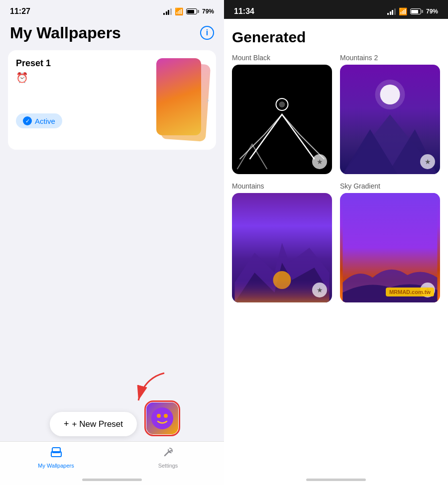 Image resolution: width=448 pixels, height=485 pixels. What do you see at coordinates (390, 114) in the screenshot?
I see `wallpaper-item-mountains2: Mountains 2 ★` at bounding box center [390, 114].